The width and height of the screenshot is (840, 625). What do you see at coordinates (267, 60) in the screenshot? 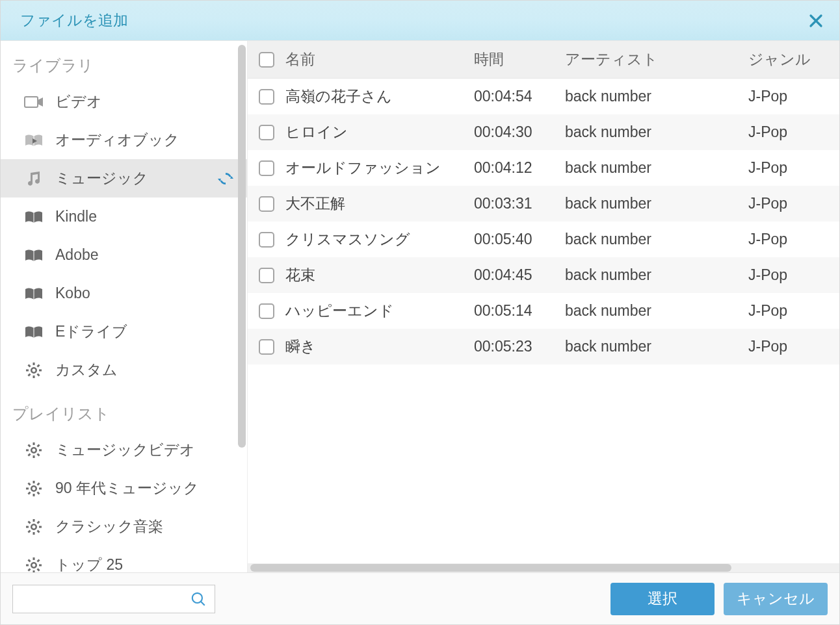
I see `select-all-checkbox` at bounding box center [267, 60].